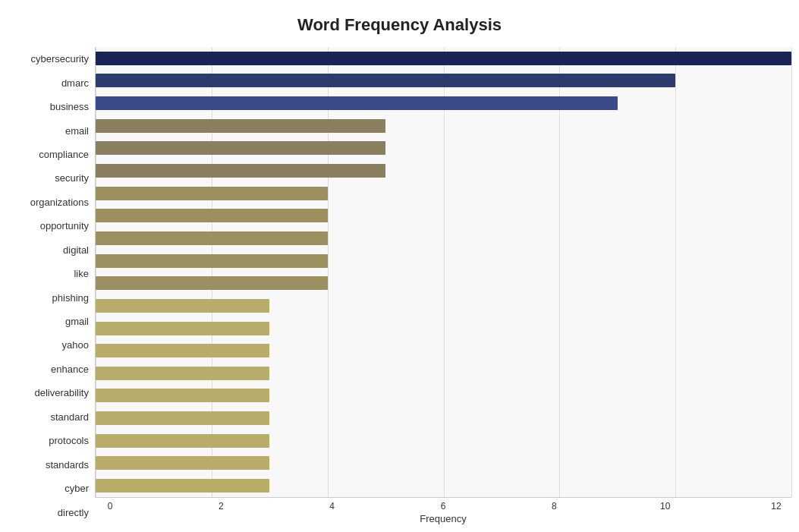 This screenshot has width=799, height=532. I want to click on y-label: dmarc, so click(75, 83).